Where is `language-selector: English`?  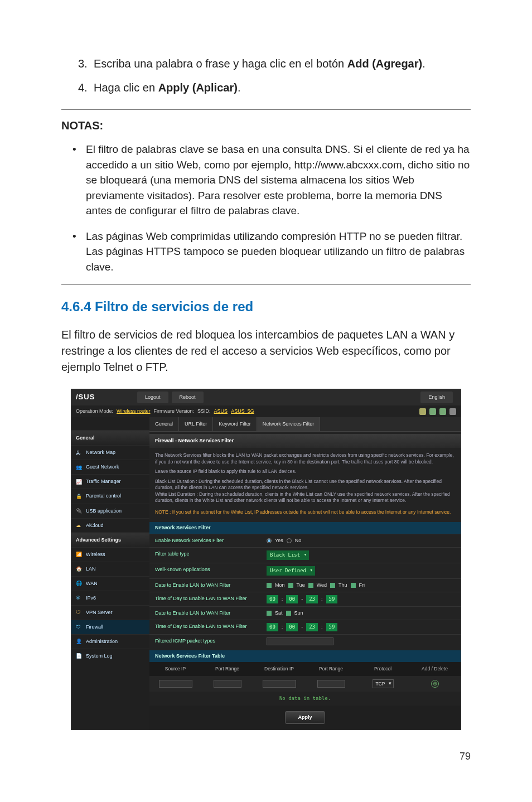
language-selector: English is located at coordinates (437, 397).